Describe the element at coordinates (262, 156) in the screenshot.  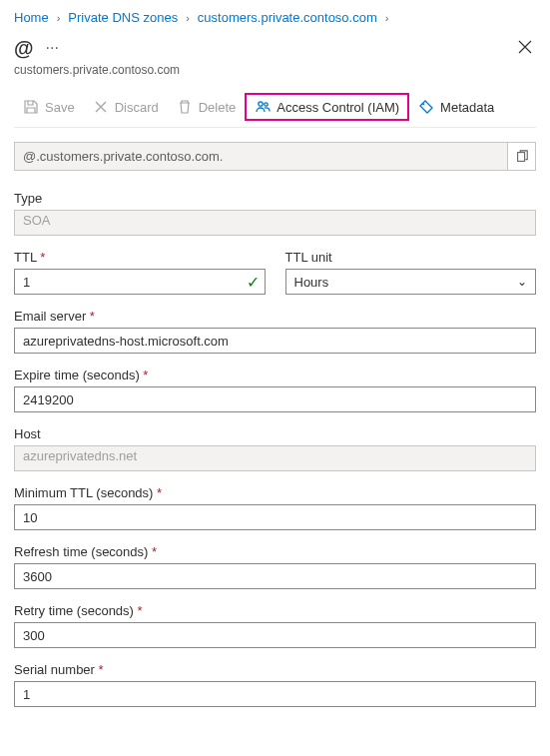
I see `fqdn-text: @.customers.private.contoso.com.` at that location.